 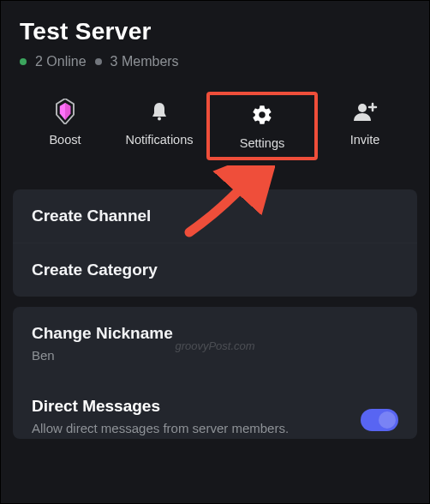 What do you see at coordinates (23, 62) in the screenshot?
I see `online-dot-icon` at bounding box center [23, 62].